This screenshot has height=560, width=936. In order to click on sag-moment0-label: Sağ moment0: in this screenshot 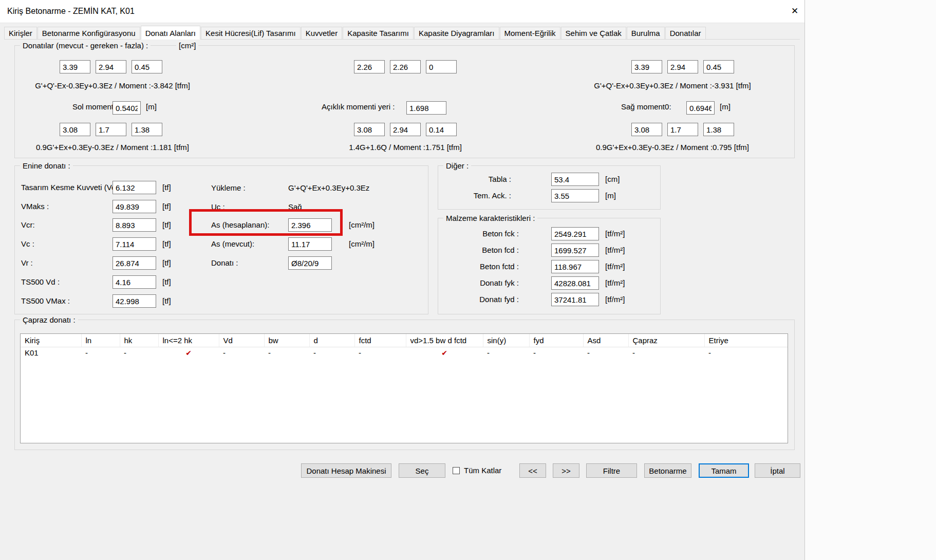, I will do `click(646, 107)`.